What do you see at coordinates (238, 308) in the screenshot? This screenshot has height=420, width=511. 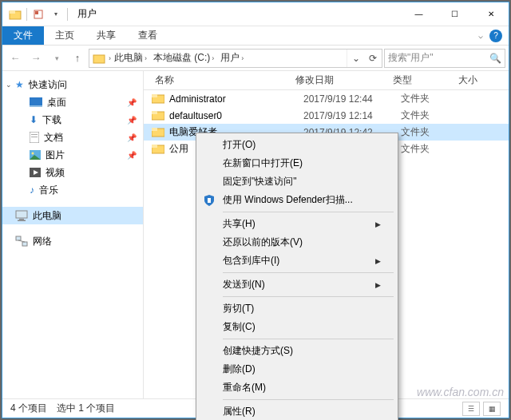 I see `menu-item-label: 剪切(T)` at bounding box center [238, 308].